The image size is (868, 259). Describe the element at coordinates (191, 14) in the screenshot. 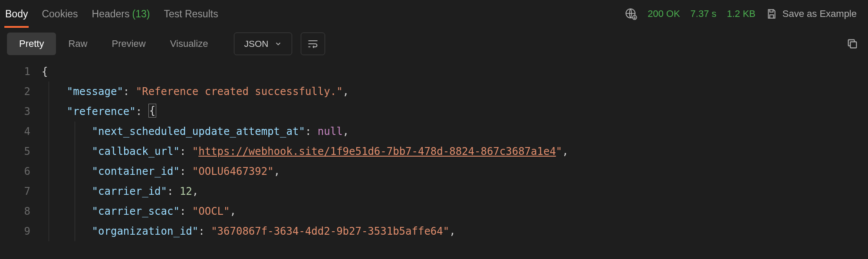

I see `tab-test-results: Test Results` at that location.